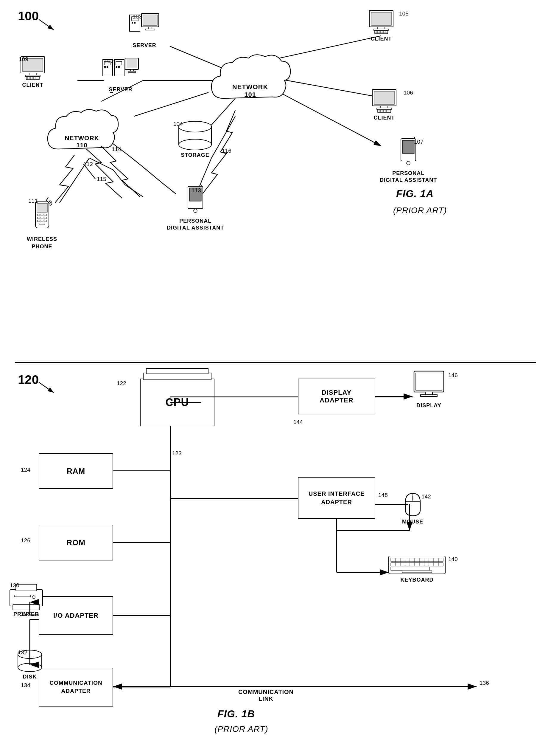  What do you see at coordinates (266, 696) in the screenshot?
I see `comm-link-label: COMMUNICATIONLINK` at bounding box center [266, 696].